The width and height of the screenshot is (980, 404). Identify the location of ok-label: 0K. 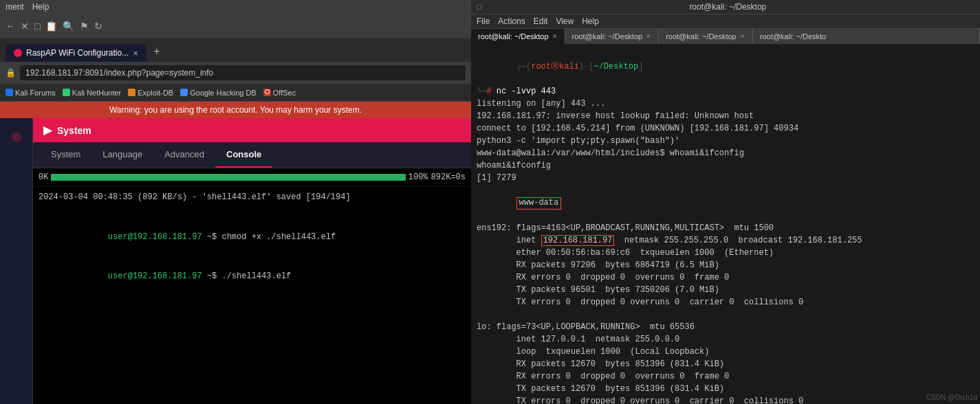
(43, 177).